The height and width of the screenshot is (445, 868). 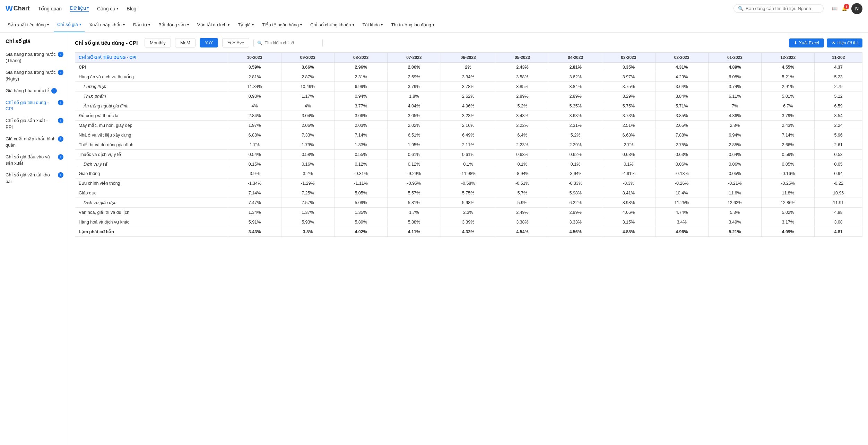 I want to click on sub-nav-bat-dong-san: Bất động sản ▾, so click(x=174, y=25).